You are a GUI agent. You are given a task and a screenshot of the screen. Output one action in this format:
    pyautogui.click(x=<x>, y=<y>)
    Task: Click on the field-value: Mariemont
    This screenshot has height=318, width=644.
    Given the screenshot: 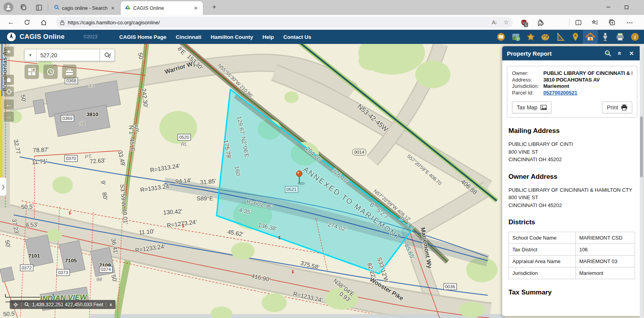 What is the action you would take?
    pyautogui.click(x=556, y=86)
    